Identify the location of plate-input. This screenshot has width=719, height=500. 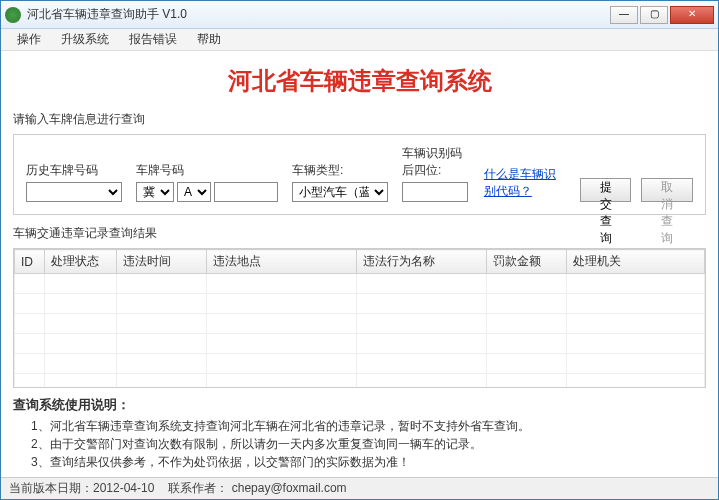
(246, 192).